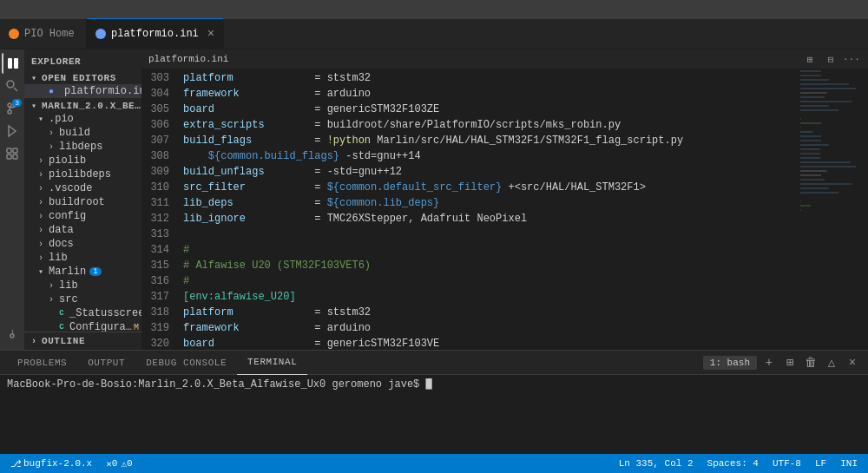 The height and width of the screenshot is (473, 868). Describe the element at coordinates (83, 133) in the screenshot. I see `sidebar-item-build: › build` at that location.